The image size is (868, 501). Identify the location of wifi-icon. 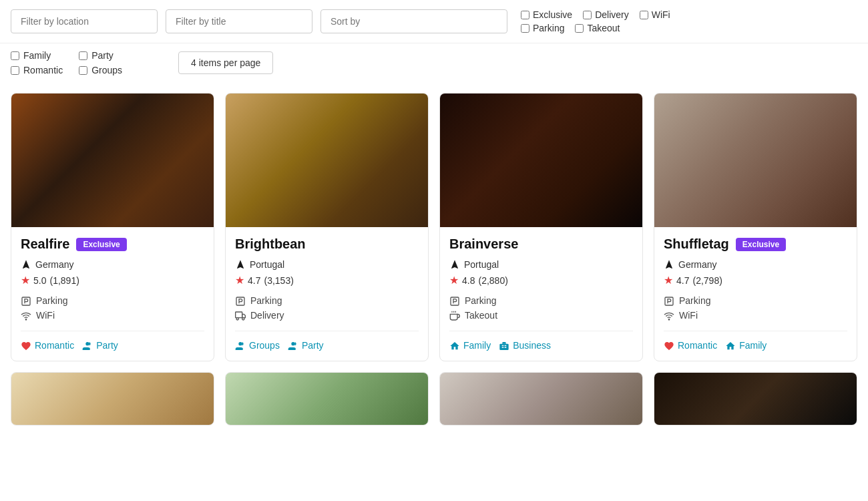
(669, 315).